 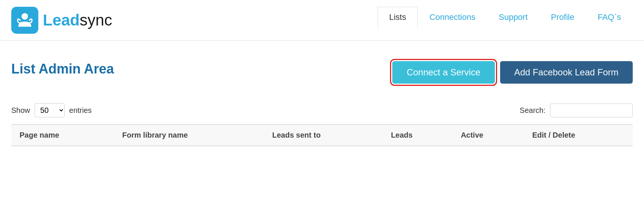 What do you see at coordinates (96, 20) in the screenshot?
I see `logo-sync: sync` at bounding box center [96, 20].